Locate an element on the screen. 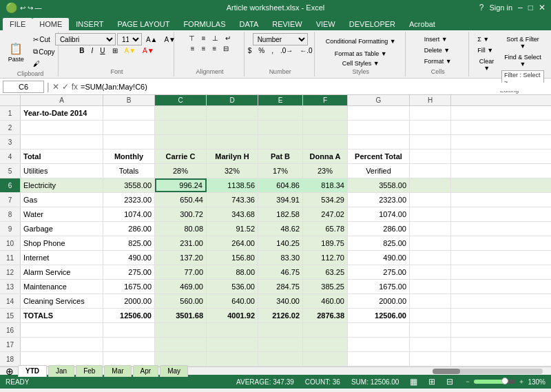  cell: 340.00 is located at coordinates (281, 301).